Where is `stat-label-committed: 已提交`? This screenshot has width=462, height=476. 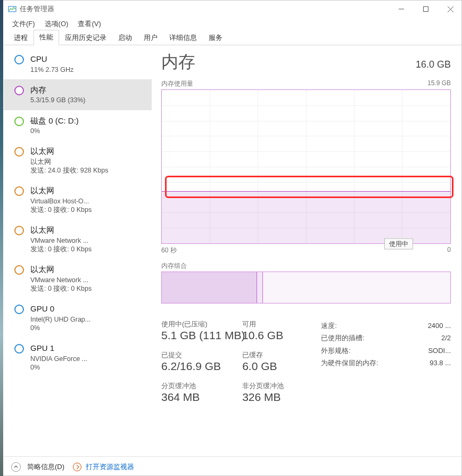 stat-label-committed: 已提交 is located at coordinates (195, 355).